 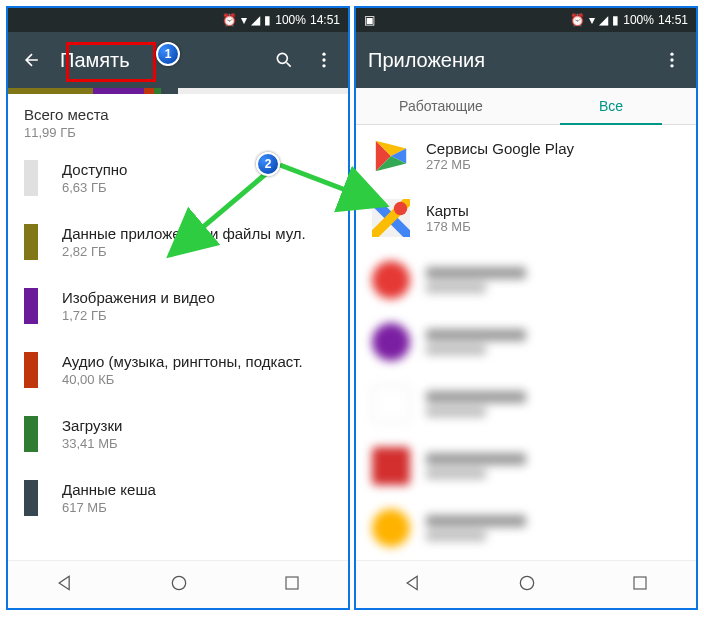 What do you see at coordinates (197, 426) in the screenshot?
I see `item-label: Загрузки` at bounding box center [197, 426].